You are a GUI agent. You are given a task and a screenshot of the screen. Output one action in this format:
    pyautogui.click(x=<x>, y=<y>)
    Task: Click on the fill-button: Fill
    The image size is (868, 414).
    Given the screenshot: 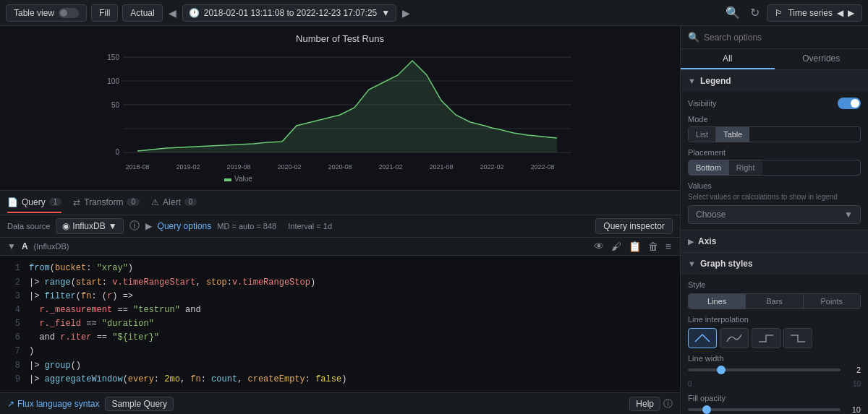 What is the action you would take?
    pyautogui.click(x=104, y=13)
    